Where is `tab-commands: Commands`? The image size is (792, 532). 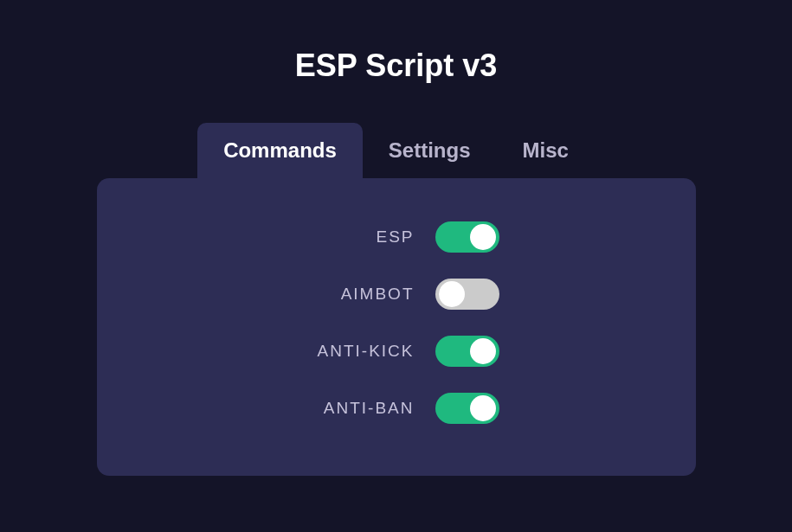
tab-commands: Commands is located at coordinates (280, 151).